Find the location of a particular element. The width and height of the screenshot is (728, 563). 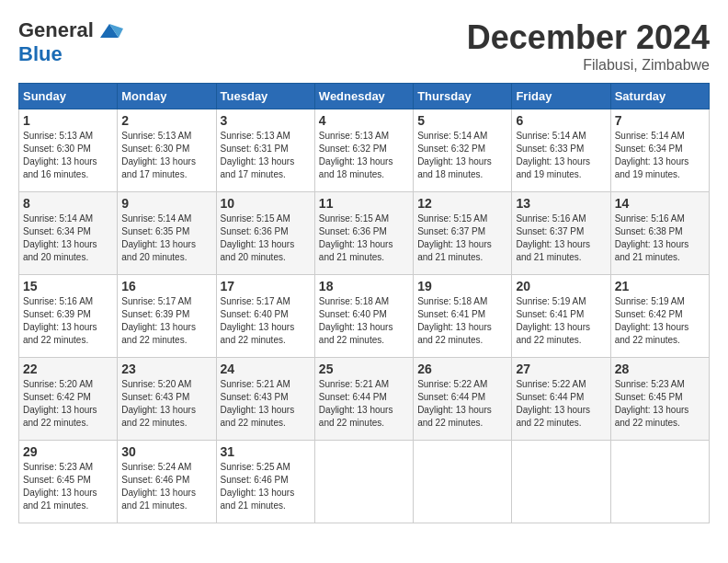

day-info: Sunrise: 5:15 AMSunset: 6:37 PMDaylight:… is located at coordinates (462, 238).